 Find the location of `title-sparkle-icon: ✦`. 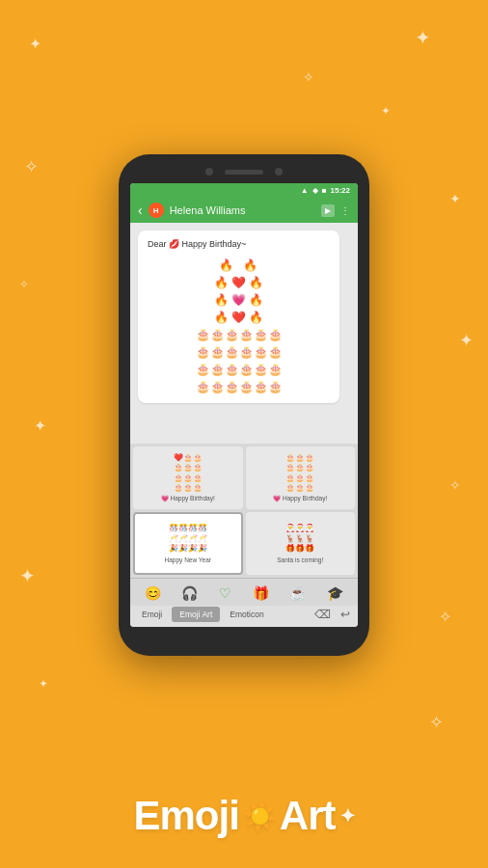

title-sparkle-icon: ✦ is located at coordinates (347, 816).